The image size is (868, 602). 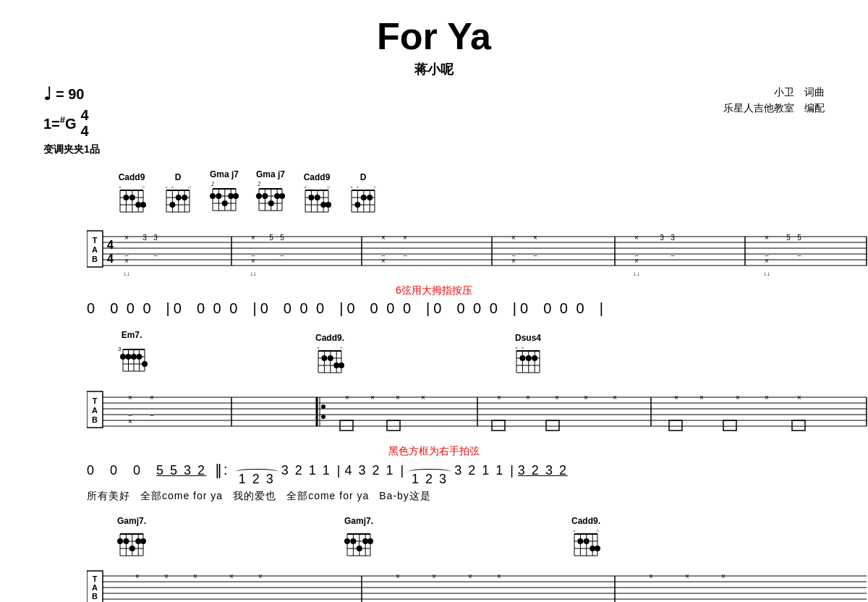 What do you see at coordinates (774, 92) in the screenshot?
I see `composer-credit: 小卫 词曲` at bounding box center [774, 92].